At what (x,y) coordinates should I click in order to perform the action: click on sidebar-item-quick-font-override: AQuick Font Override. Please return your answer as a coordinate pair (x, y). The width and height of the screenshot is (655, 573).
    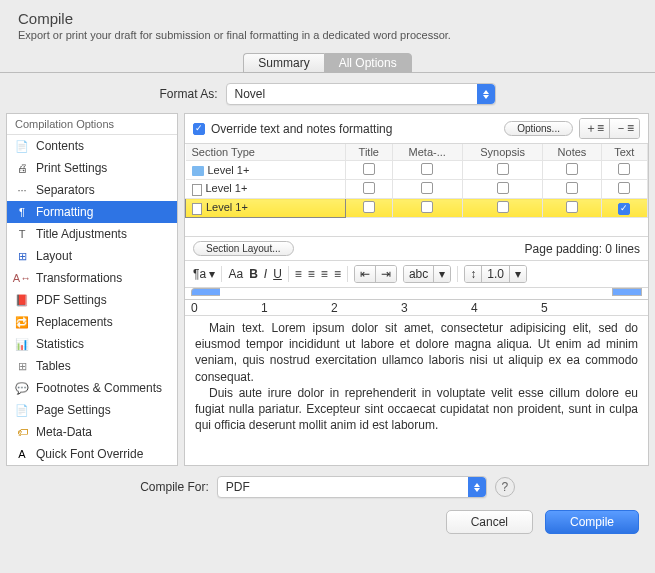
    Looking at the image, I should click on (92, 454).